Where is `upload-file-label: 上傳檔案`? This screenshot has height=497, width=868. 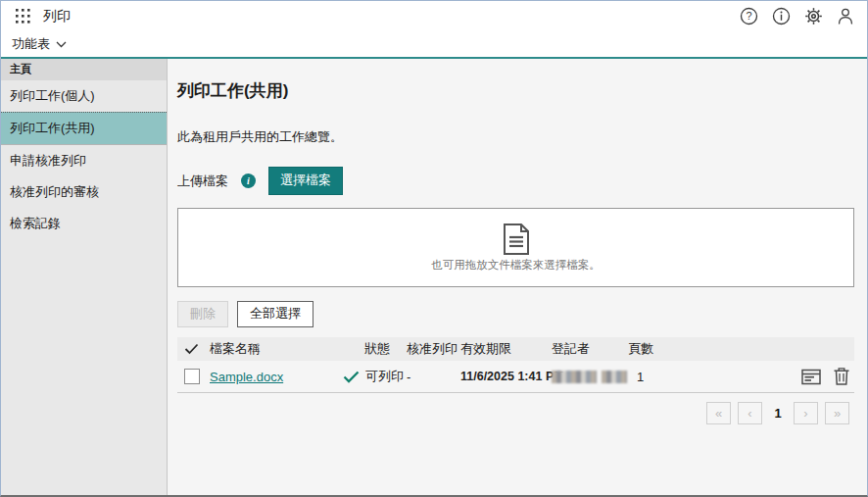 upload-file-label: 上傳檔案 is located at coordinates (203, 181).